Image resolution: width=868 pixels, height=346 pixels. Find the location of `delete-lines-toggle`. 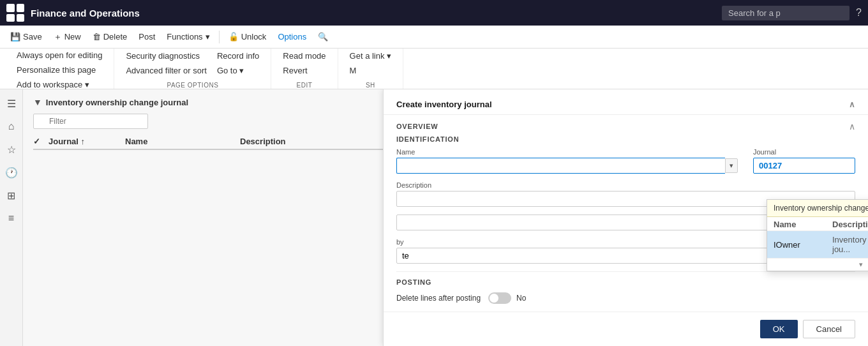

delete-lines-toggle is located at coordinates (500, 298).